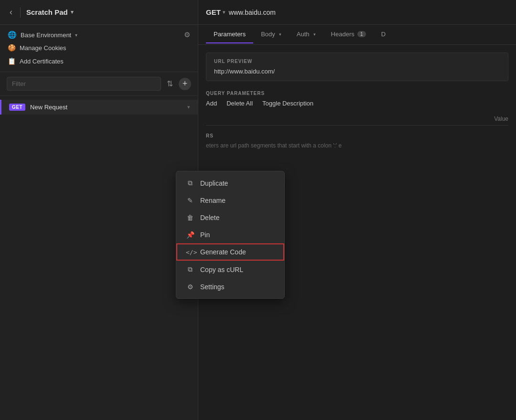 Image resolution: width=516 pixels, height=420 pixels. Describe the element at coordinates (11, 12) in the screenshot. I see `back-button: ‹` at that location.